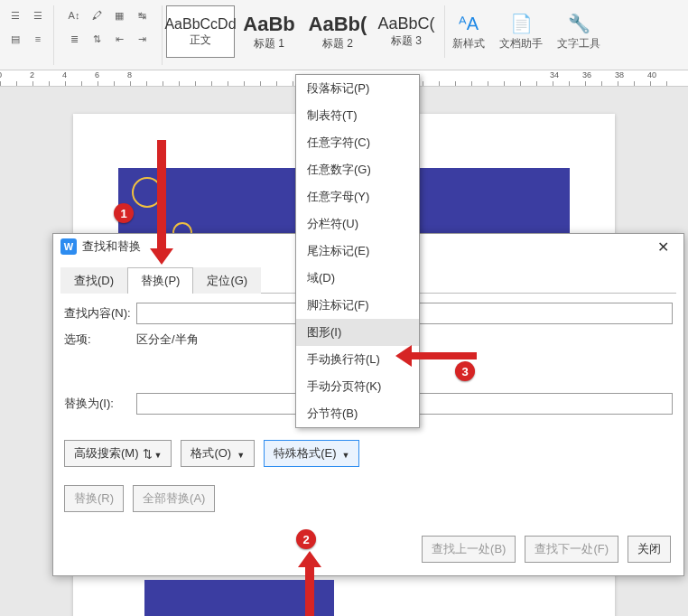 The width and height of the screenshot is (688, 616). What do you see at coordinates (15, 39) in the screenshot?
I see `list-icon: ▤` at bounding box center [15, 39].